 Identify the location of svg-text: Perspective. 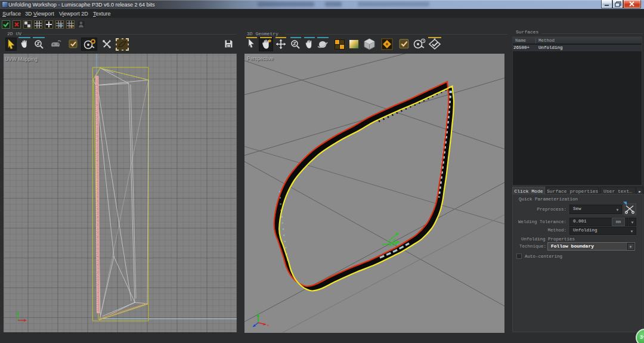
(260, 58).